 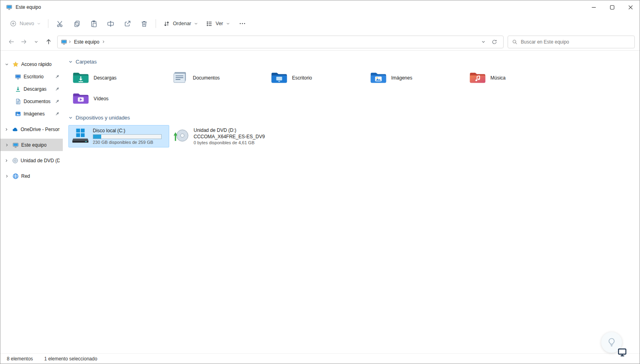 I want to click on drive-tile-c: Disco local (C:) 230 GB disponibles de 2…, so click(x=119, y=136).